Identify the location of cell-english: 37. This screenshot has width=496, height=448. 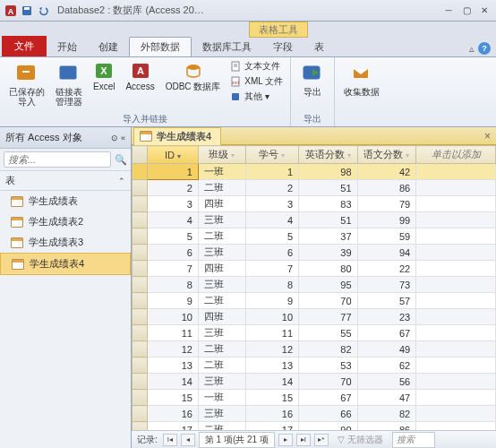
(329, 237).